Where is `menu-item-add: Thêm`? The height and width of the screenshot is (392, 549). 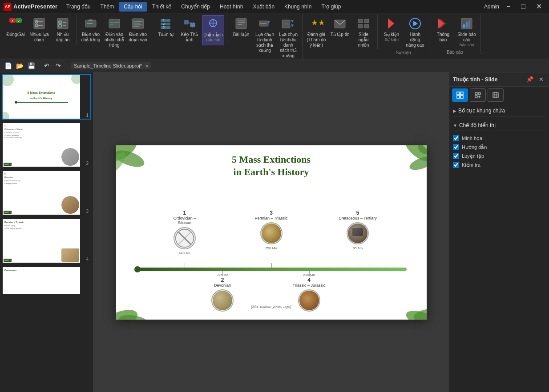
menu-item-add: Thêm is located at coordinates (108, 7).